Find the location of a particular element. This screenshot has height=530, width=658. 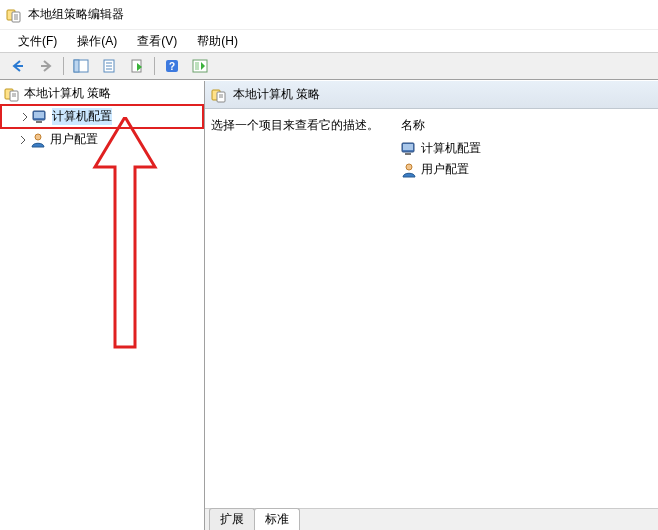

toolbar: ? is located at coordinates (329, 66).